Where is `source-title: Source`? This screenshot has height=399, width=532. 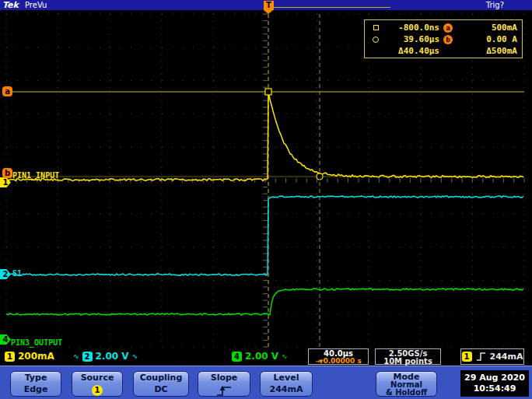
source-title: Source is located at coordinates (97, 378).